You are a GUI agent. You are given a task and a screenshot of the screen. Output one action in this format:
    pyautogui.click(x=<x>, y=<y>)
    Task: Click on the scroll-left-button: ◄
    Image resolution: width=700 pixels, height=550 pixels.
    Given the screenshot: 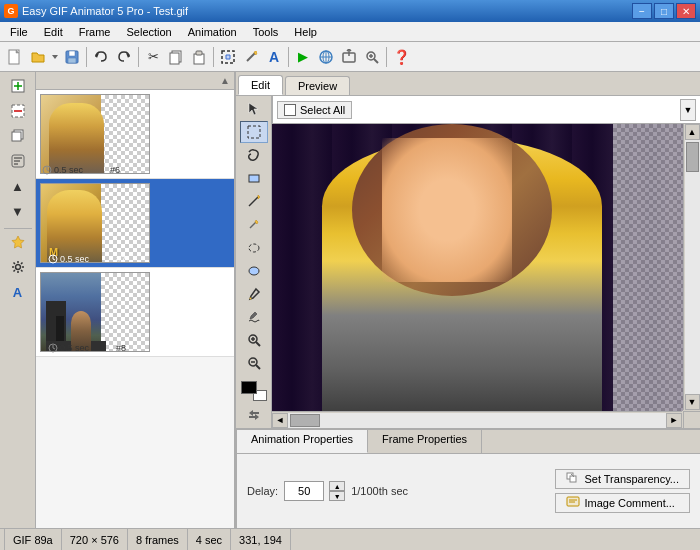 What is the action you would take?
    pyautogui.click(x=280, y=420)
    